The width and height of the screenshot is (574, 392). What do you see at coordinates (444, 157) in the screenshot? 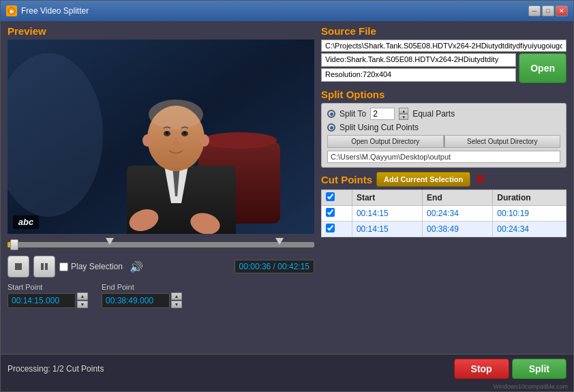
I see `output-path-input` at bounding box center [444, 157].